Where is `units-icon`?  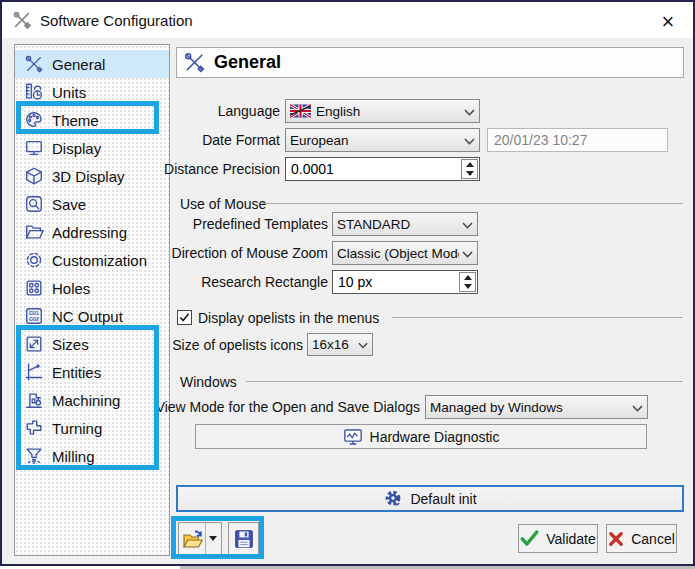
units-icon is located at coordinates (34, 92).